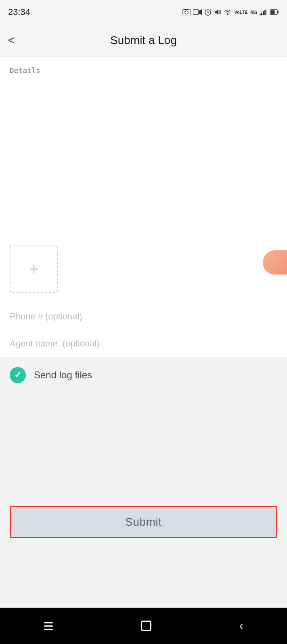  Describe the element at coordinates (144, 271) in the screenshot. I see `add-image-container: +` at that location.